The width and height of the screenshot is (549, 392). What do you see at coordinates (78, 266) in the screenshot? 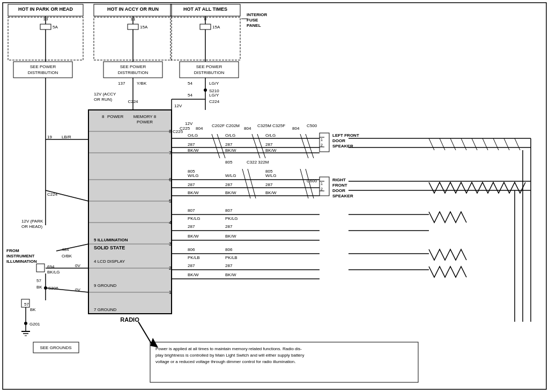
I see `svg-text: 0V` at bounding box center [78, 266].